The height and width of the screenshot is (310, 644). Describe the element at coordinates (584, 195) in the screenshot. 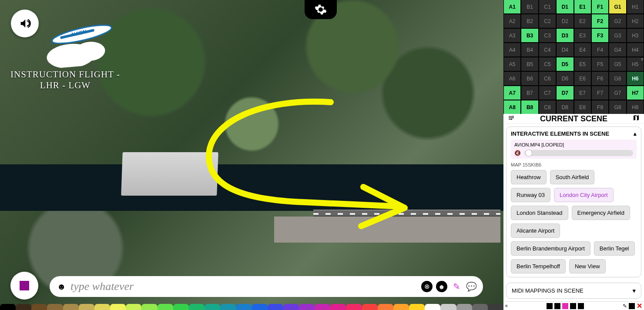

I see `tag-london-city-airport: London City Airport` at that location.